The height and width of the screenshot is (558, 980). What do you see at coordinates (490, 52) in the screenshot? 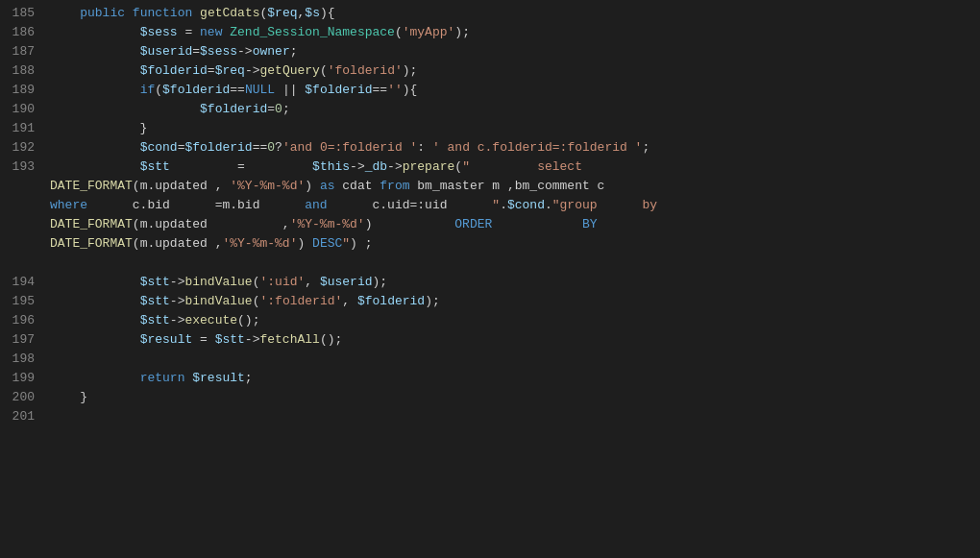
I see `code-line-187: 187 $userid=$sess->owner;` at bounding box center [490, 52].